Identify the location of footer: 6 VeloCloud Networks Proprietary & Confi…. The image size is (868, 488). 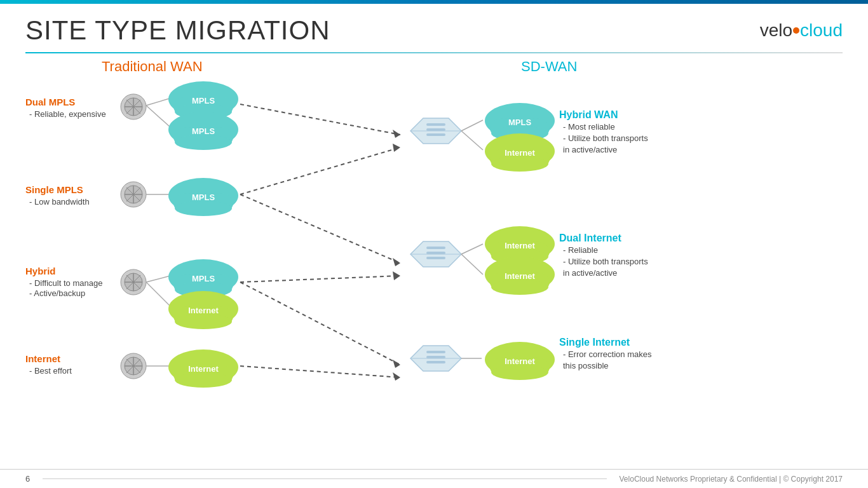
(434, 478).